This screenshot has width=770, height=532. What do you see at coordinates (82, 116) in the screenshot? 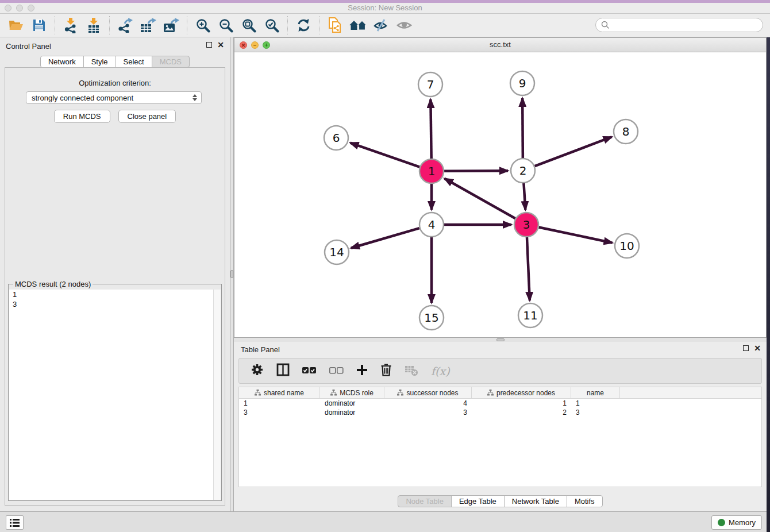
I see `run-mcds-button: Run MCDS` at bounding box center [82, 116].